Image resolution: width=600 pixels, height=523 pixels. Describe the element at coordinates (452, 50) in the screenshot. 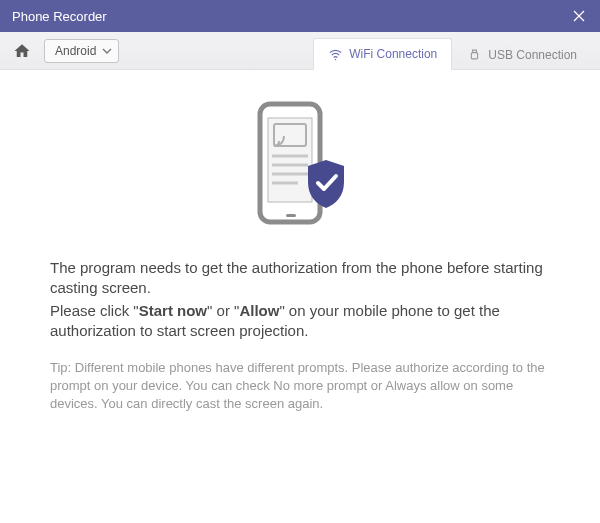

I see `connection-tabs: WiFi Connection USB Connection` at that location.